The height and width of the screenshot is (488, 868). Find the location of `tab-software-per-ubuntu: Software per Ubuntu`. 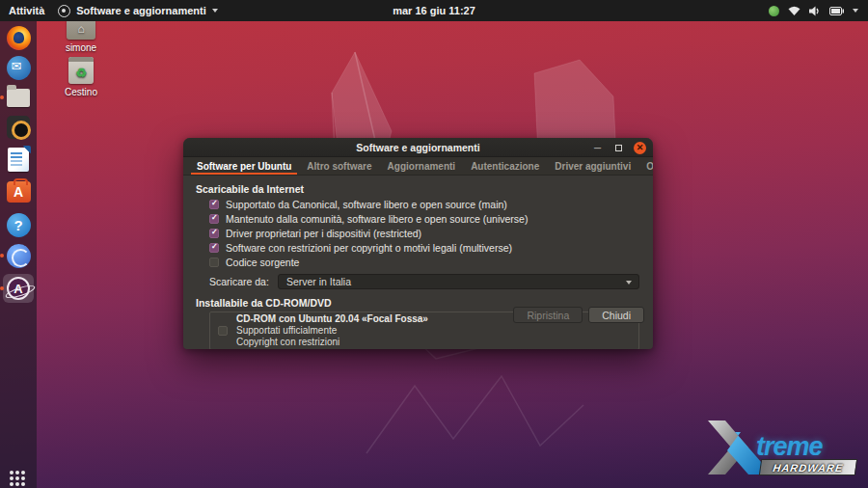

tab-software-per-ubuntu: Software per Ubuntu is located at coordinates (244, 166).